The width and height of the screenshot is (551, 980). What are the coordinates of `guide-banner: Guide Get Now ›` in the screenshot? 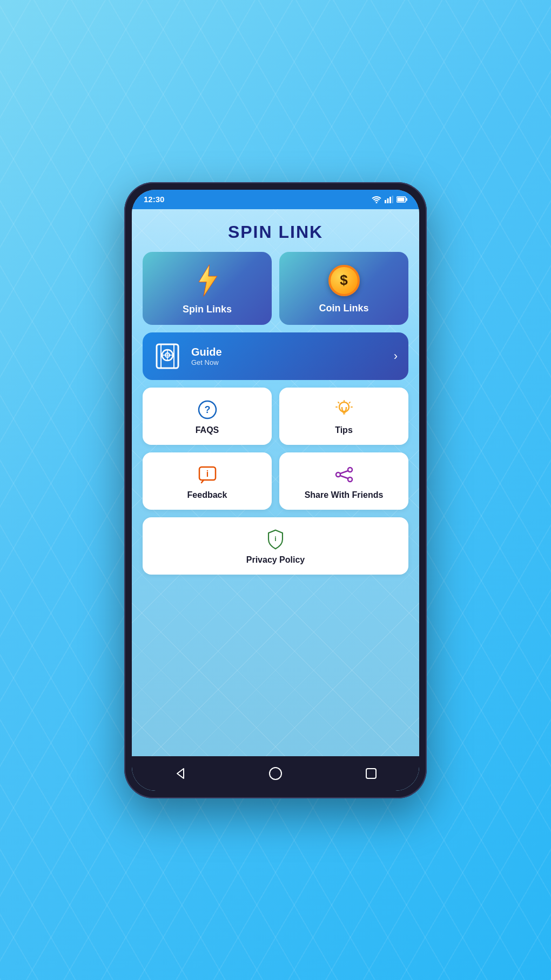 It's located at (276, 356).